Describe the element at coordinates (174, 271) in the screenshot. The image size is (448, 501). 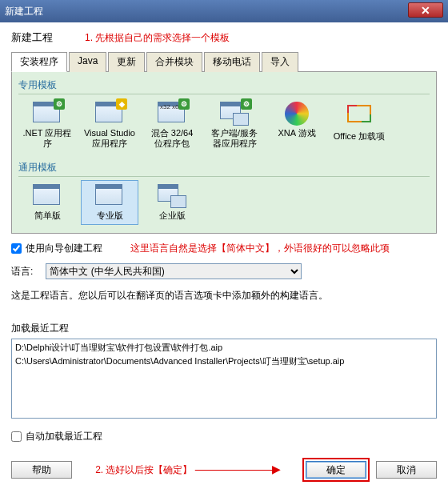
I see `language-select: 简体中文 (中华人民共和国)` at that location.